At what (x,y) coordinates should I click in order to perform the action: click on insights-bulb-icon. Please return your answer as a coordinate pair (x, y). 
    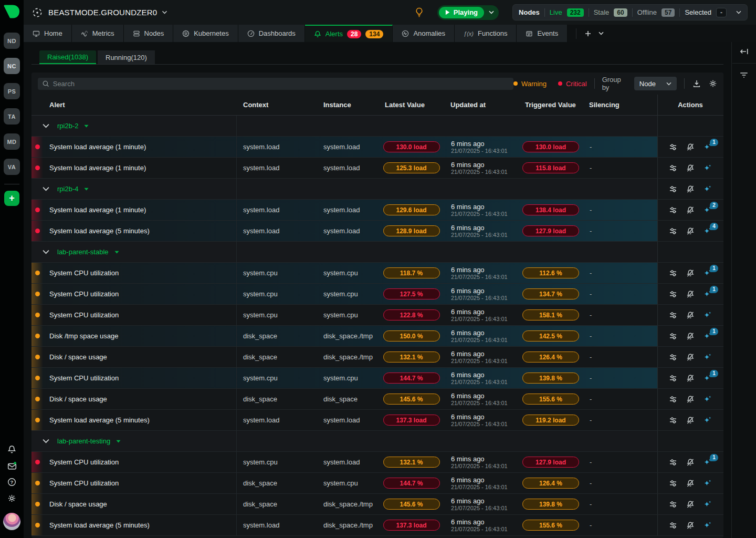
    Looking at the image, I should click on (419, 13).